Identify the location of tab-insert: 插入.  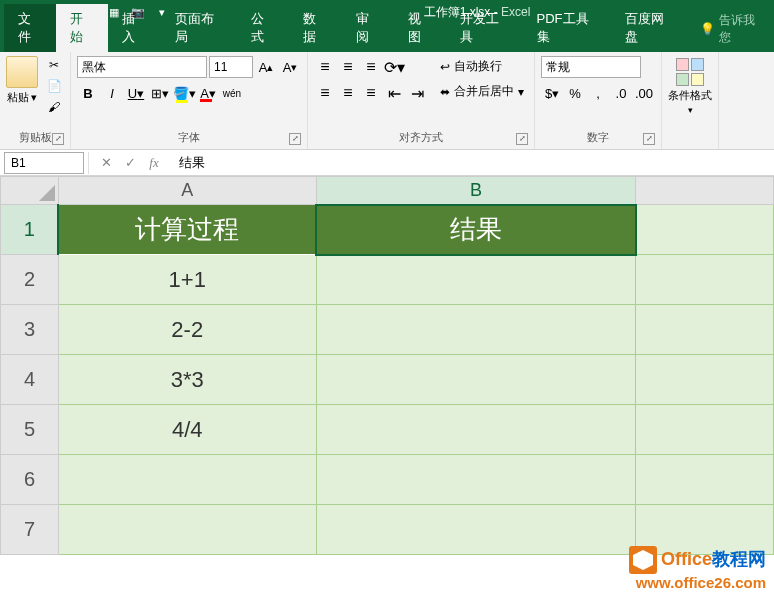
(134, 28).